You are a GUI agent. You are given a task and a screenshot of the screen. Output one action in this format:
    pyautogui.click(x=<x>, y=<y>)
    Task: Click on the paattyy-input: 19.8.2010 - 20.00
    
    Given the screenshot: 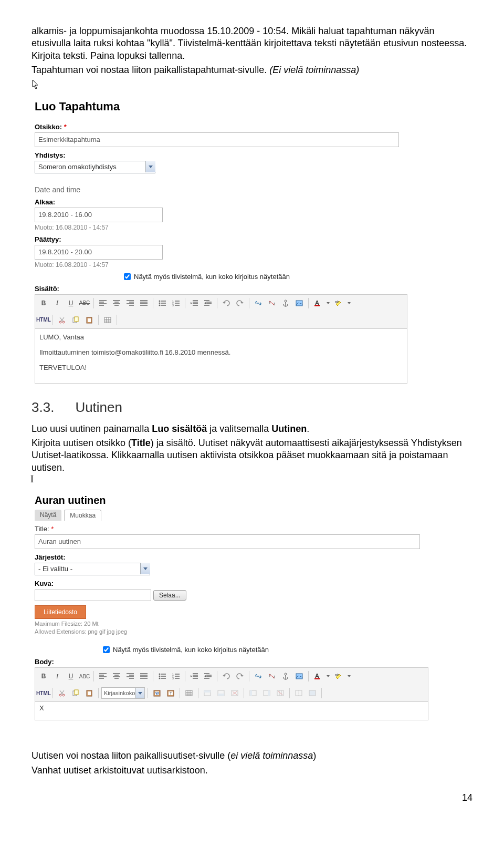 What is the action you would take?
    pyautogui.click(x=99, y=252)
    